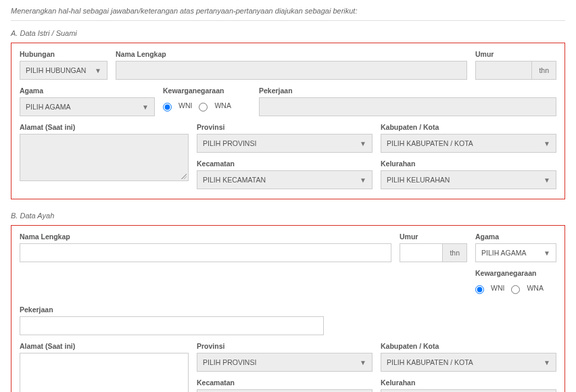 The height and width of the screenshot is (392, 576). What do you see at coordinates (469, 391) in the screenshot?
I see `kel-b-select: PILIH KELURAHAN ▼` at bounding box center [469, 391].